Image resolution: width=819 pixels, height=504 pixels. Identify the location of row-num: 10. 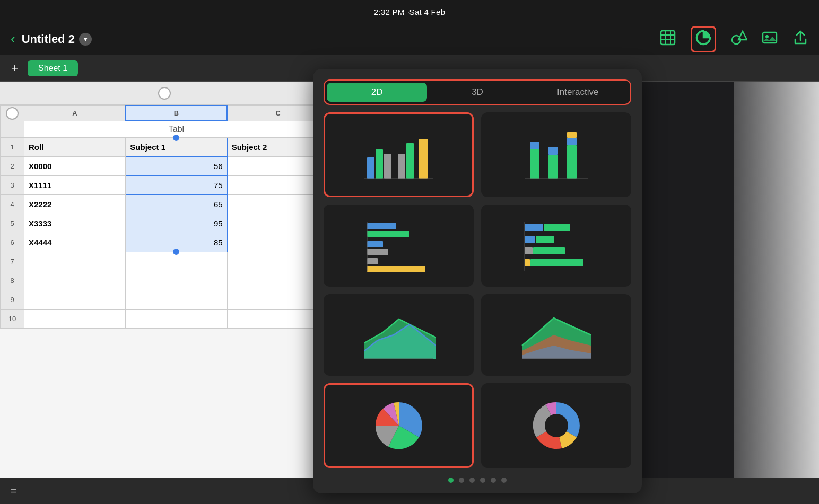
(13, 319).